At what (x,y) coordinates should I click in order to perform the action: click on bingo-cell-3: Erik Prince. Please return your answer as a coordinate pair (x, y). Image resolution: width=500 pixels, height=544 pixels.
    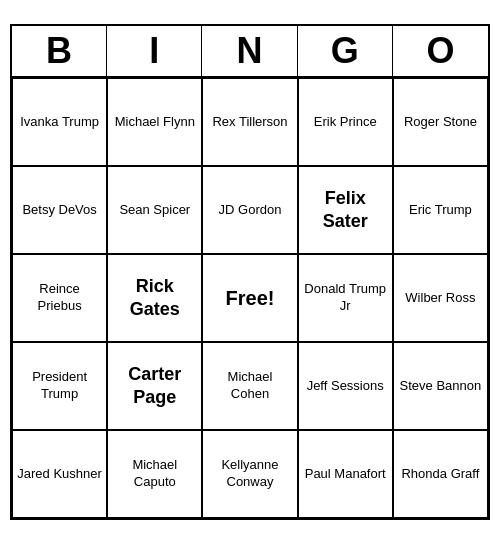
    Looking at the image, I should click on (346, 122).